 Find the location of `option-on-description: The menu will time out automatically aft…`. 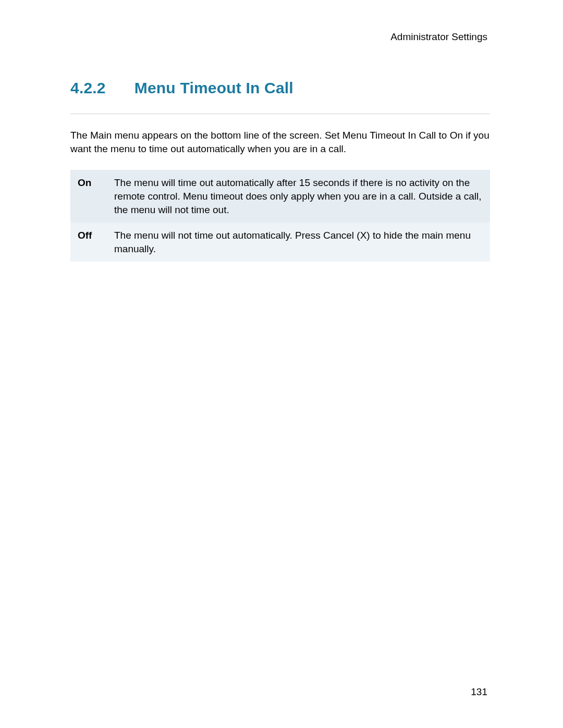

option-on-description: The menu will time out automatically aft… is located at coordinates (298, 196).